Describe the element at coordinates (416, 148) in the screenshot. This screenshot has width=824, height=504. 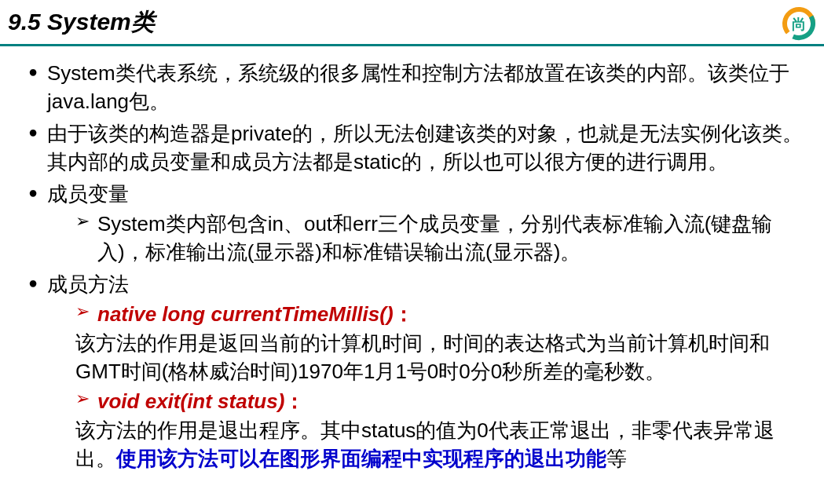
I see `bullet-item-2: 由于该类的构造器是private的，所以无法创建该类的对象，也就是无法实例化该类…` at that location.